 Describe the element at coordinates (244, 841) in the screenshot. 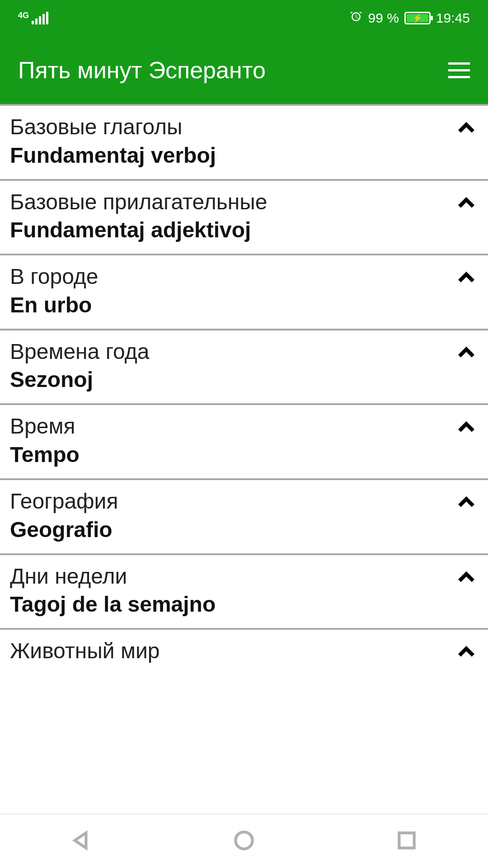

I see `navigation-bar` at that location.